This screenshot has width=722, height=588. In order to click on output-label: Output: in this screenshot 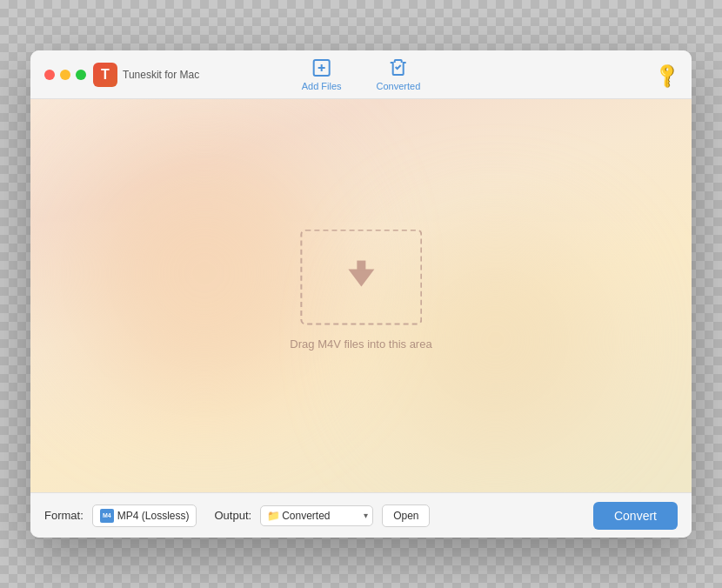, I will do `click(233, 515)`.